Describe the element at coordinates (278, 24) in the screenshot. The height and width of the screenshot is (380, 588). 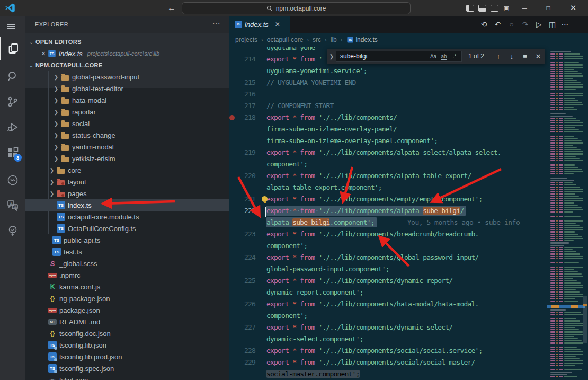
I see `close-tab-icon: ✕` at that location.